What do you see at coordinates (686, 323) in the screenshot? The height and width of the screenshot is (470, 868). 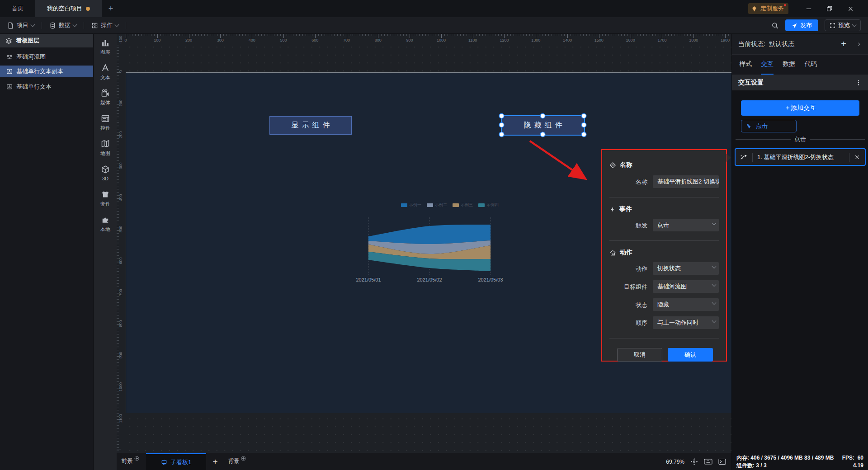 I see `order-select: 与上一动作同时` at bounding box center [686, 323].